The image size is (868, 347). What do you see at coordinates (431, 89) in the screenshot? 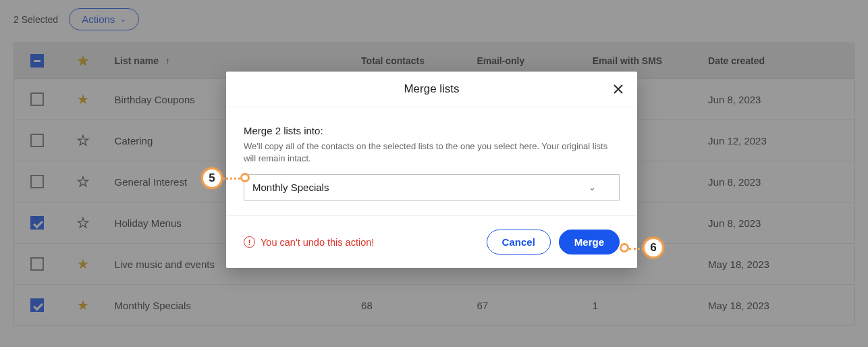
I see `dialog-title: Merge lists` at bounding box center [431, 89].